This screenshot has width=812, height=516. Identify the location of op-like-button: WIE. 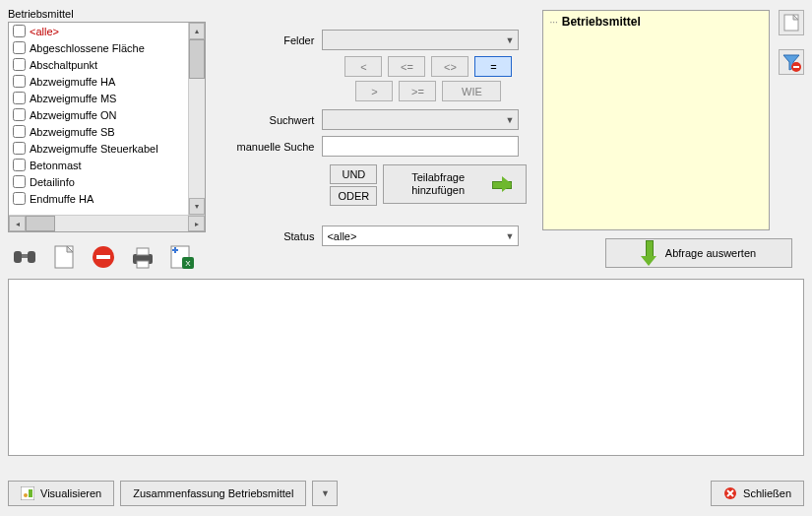
(471, 91).